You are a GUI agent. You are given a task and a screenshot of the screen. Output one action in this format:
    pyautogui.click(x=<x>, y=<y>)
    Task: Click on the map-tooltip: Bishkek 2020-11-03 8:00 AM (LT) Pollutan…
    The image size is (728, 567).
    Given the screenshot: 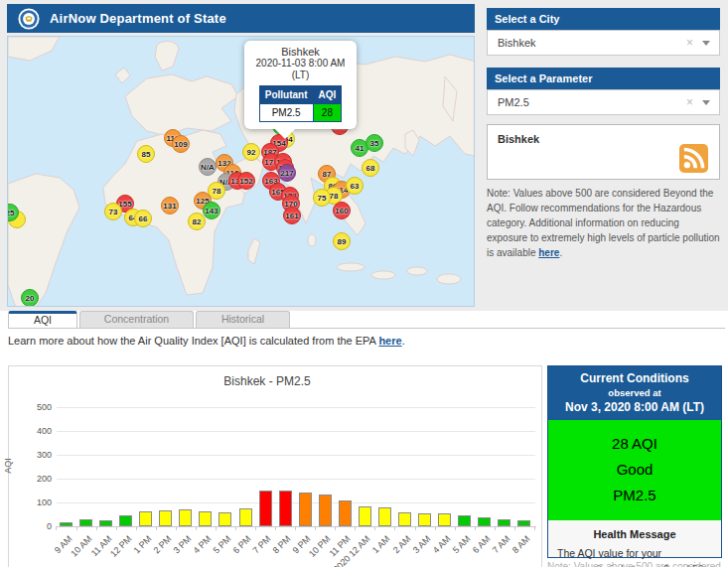 What is the action you would take?
    pyautogui.click(x=300, y=85)
    